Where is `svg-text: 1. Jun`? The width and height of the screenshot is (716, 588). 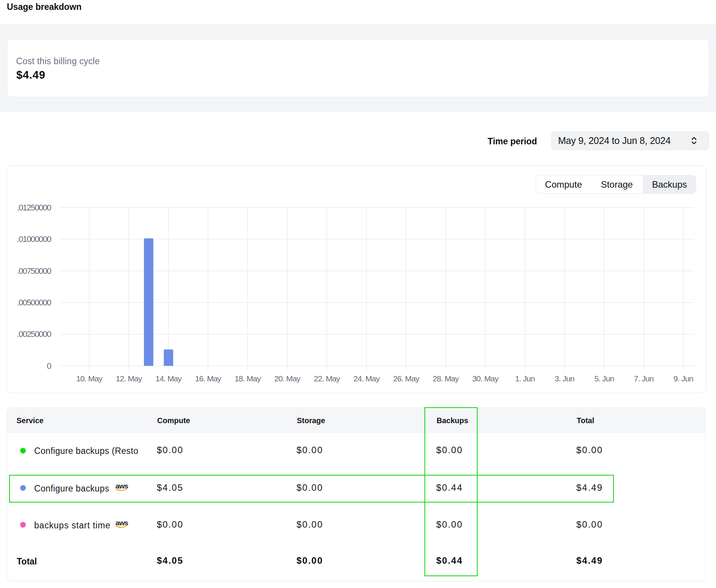 svg-text: 1. Jun is located at coordinates (525, 378).